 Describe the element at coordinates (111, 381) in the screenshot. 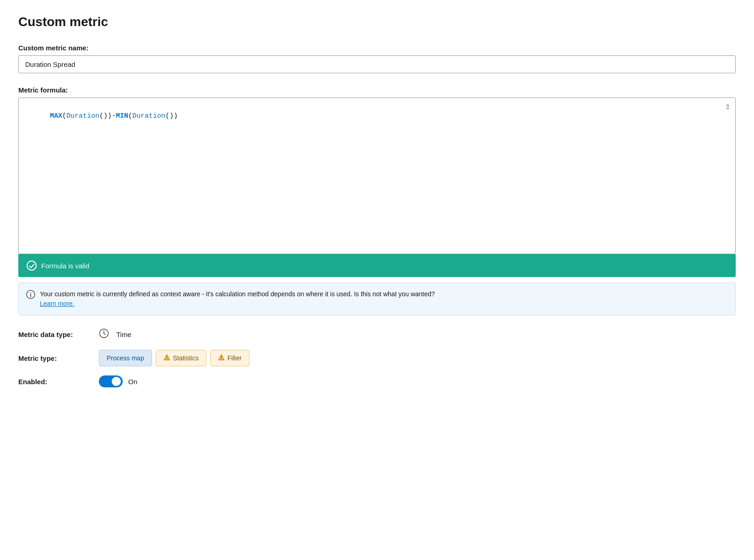

I see `enabled-toggle` at that location.